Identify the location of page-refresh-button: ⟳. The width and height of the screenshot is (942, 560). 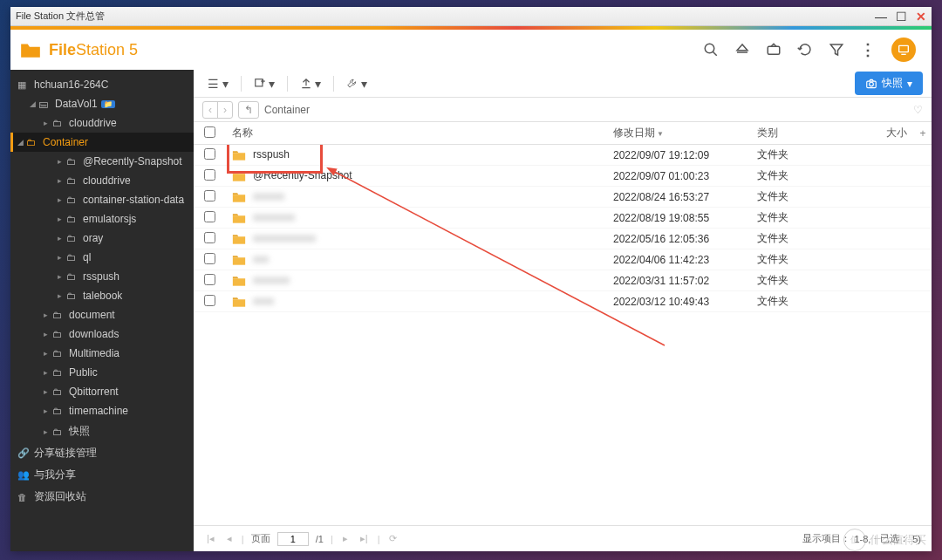
(392, 539).